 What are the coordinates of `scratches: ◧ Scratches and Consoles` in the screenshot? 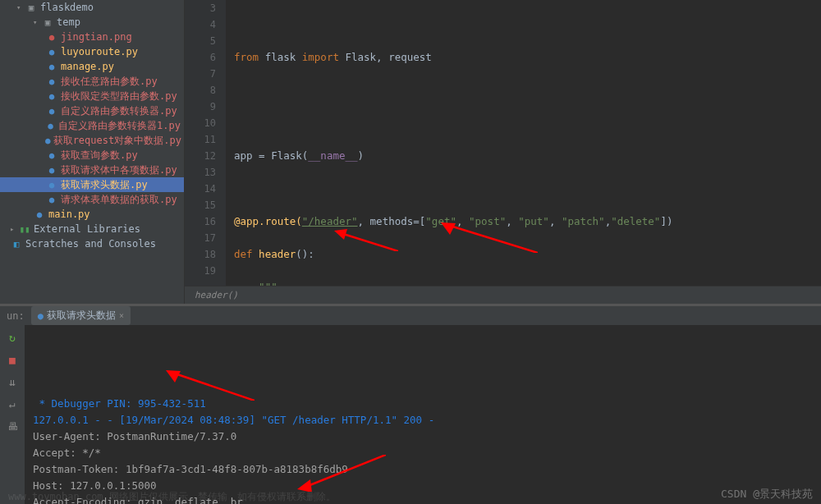 It's located at (92, 244).